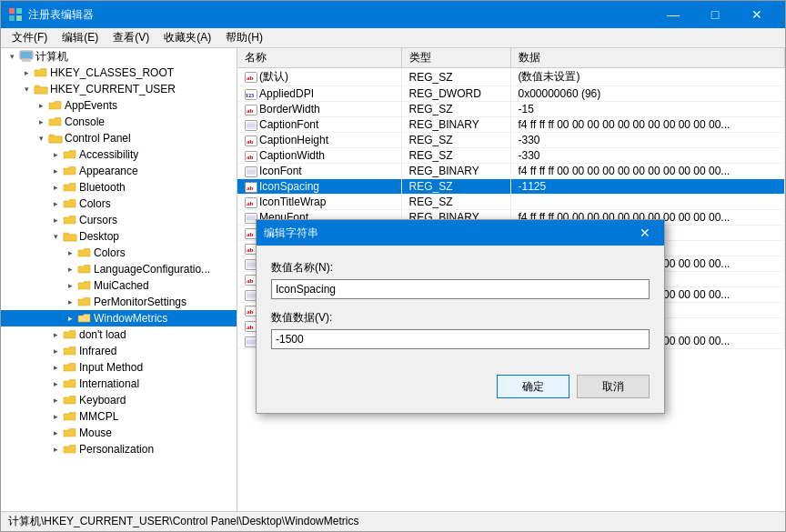  Describe the element at coordinates (187, 38) in the screenshot. I see `menu-item: 收藏夹(A)` at that location.